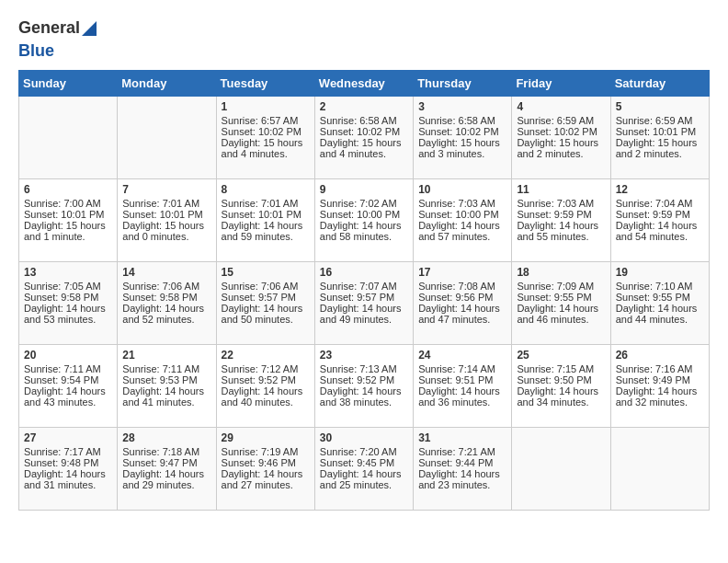 The width and height of the screenshot is (728, 563). What do you see at coordinates (561, 297) in the screenshot?
I see `day-info: Sunset: 9:55 PM` at bounding box center [561, 297].